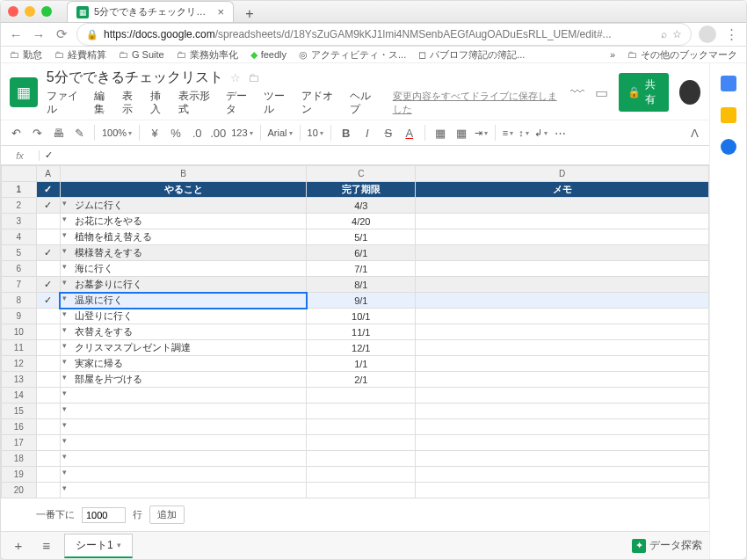  What do you see at coordinates (250, 14) in the screenshot?
I see `new-tab-button: +` at bounding box center [250, 14].